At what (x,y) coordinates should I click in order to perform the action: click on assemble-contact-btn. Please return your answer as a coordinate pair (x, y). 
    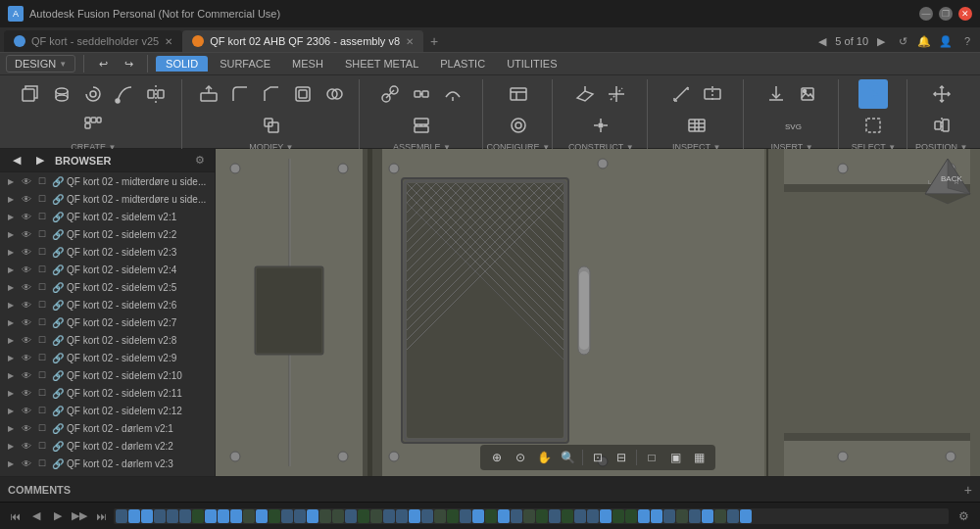
    Looking at the image, I should click on (421, 125).